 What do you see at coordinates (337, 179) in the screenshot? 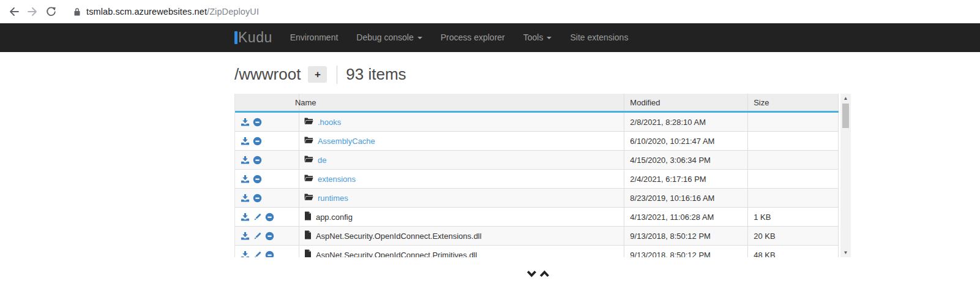
I see `item-name: extensions` at bounding box center [337, 179].